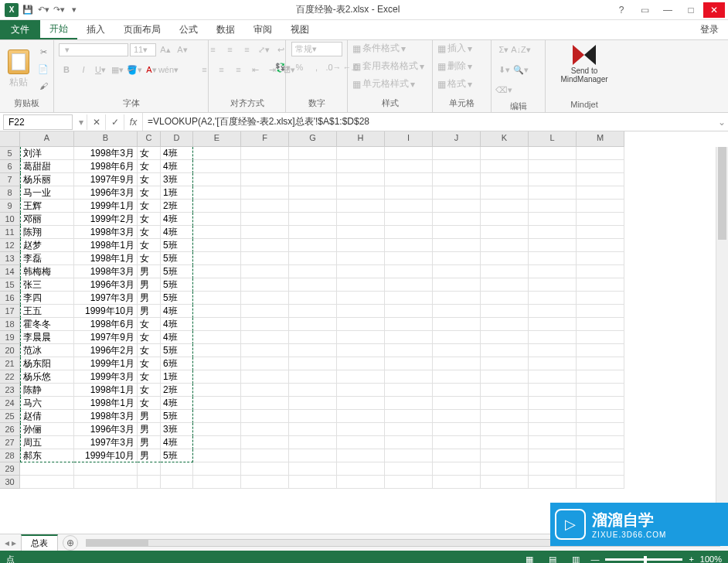 This screenshot has height=563, width=728. I want to click on cell-C13: 女, so click(149, 258).